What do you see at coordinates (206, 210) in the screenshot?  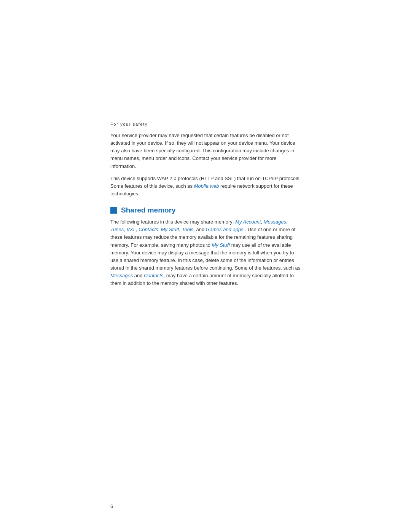 I see `shared-memory-heading: Shared memory` at bounding box center [206, 210].